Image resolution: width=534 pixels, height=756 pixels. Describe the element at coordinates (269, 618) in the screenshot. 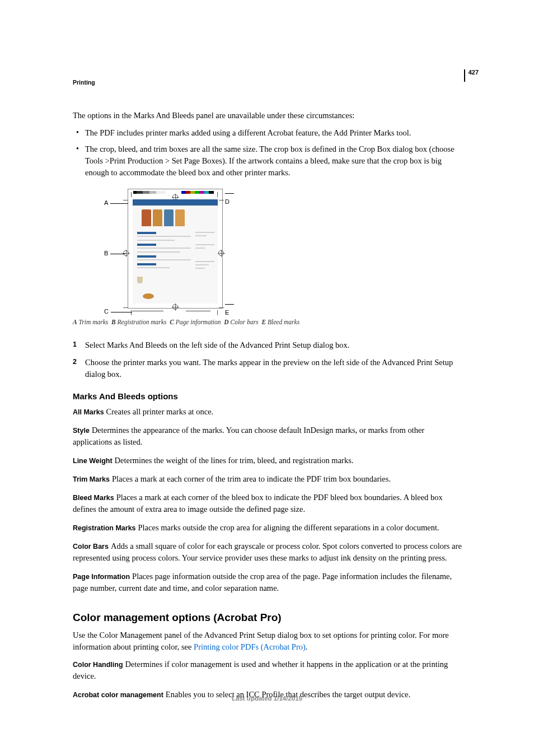

I see `heading-color-management: Color management options (Acrobat Pro)` at that location.